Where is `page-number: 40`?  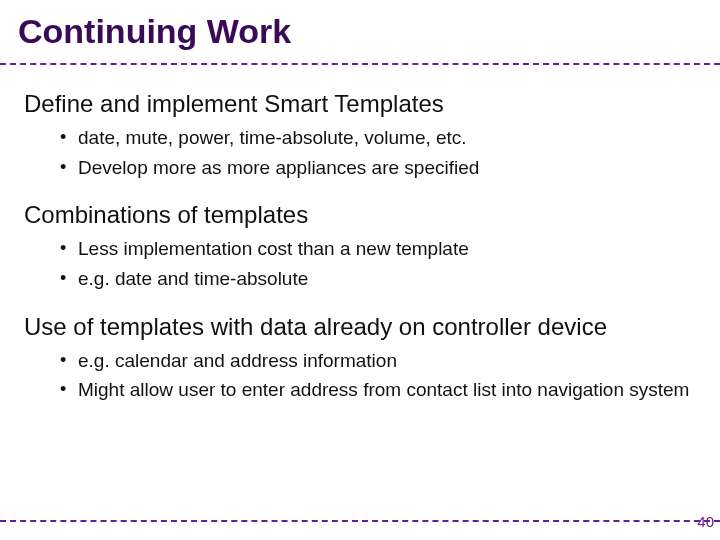
page-number: 40 is located at coordinates (706, 522).